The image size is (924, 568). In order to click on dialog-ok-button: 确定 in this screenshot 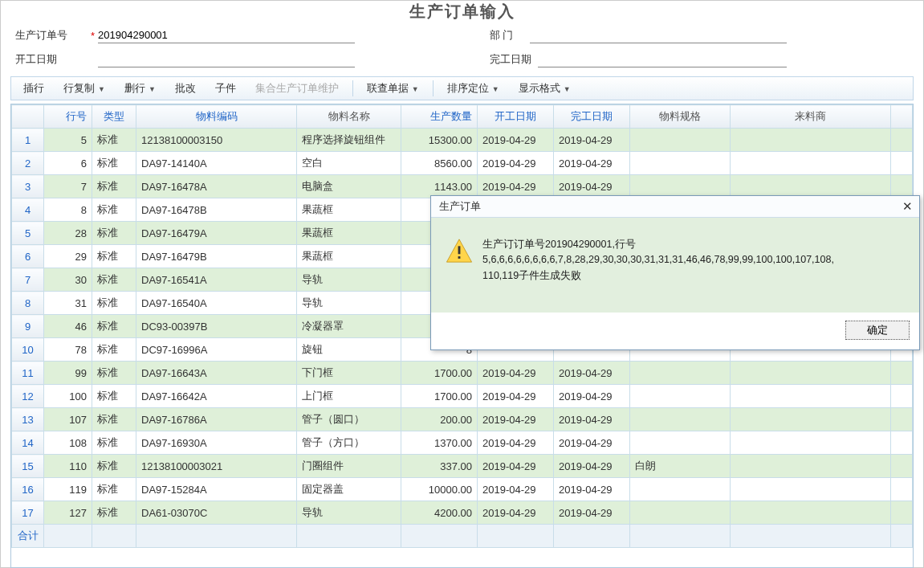, I will do `click(877, 330)`.